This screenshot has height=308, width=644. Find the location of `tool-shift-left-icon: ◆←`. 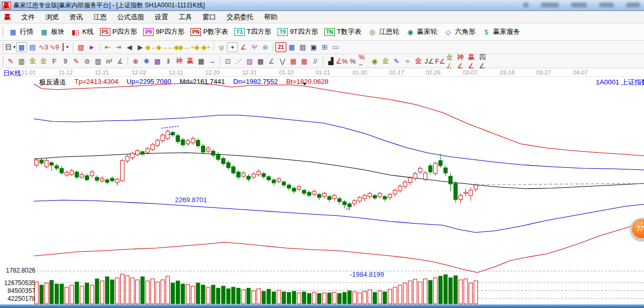

tool-shift-left-icon: ◆← is located at coordinates (151, 47).